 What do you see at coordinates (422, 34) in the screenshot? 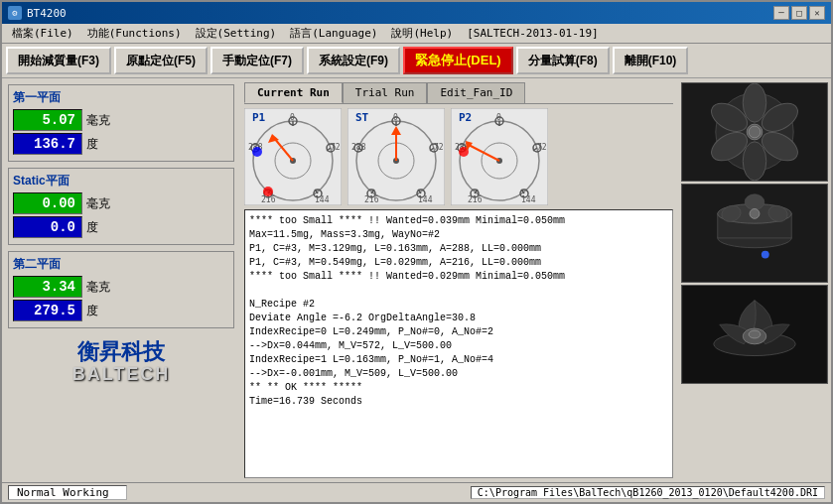
I see `menu-help: 說明(Help)` at bounding box center [422, 34].